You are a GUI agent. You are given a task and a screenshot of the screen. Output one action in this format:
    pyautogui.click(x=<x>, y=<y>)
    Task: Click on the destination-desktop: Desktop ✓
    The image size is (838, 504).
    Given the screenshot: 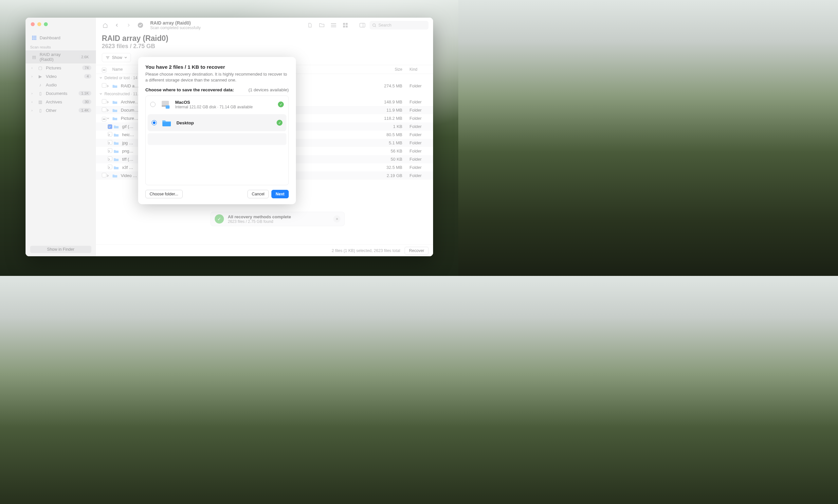 What is the action you would take?
    pyautogui.click(x=217, y=123)
    